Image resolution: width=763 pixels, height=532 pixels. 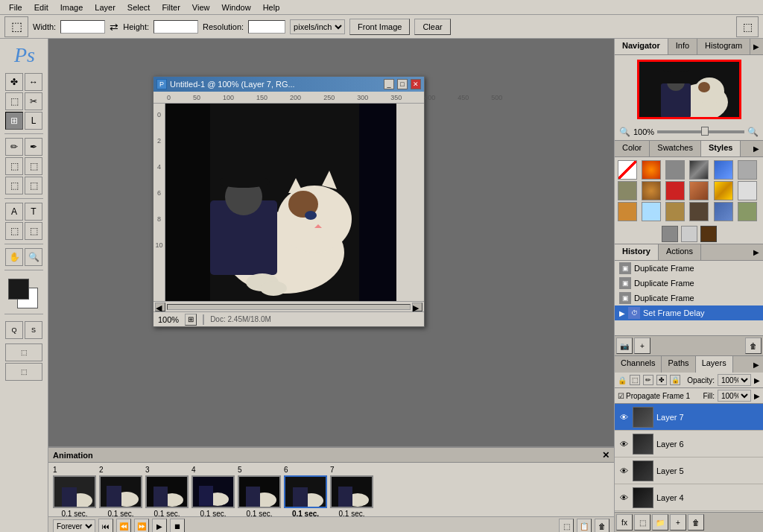 What do you see at coordinates (14, 257) in the screenshot?
I see `hand-tool-btn: ✋` at bounding box center [14, 257].